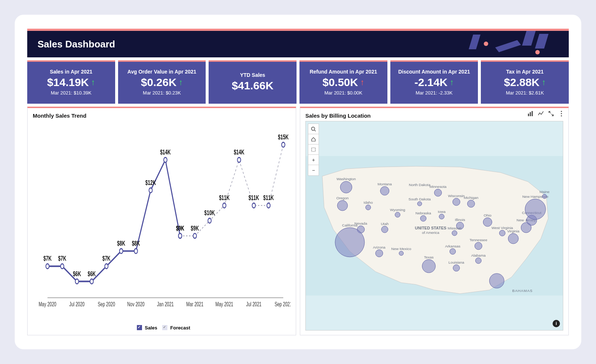 Image resolution: width=596 pixels, height=364 pixels. I want to click on svg-text: Montana, so click(385, 184).